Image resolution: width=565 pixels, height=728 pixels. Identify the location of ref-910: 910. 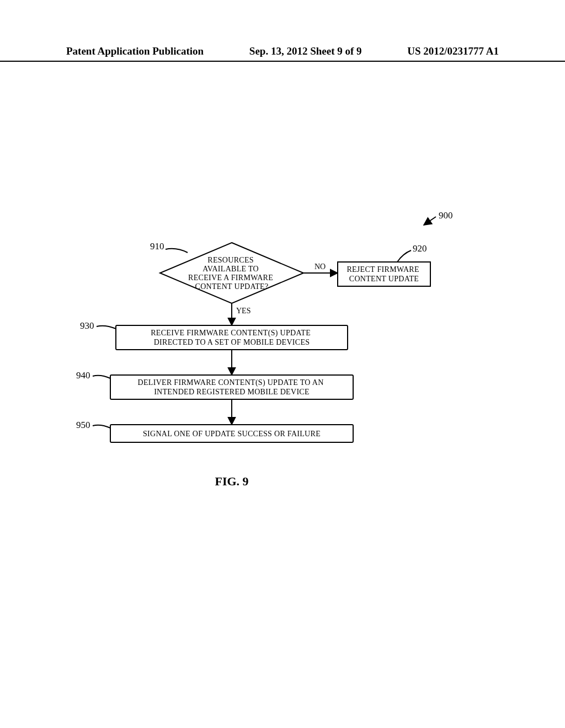
(169, 247).